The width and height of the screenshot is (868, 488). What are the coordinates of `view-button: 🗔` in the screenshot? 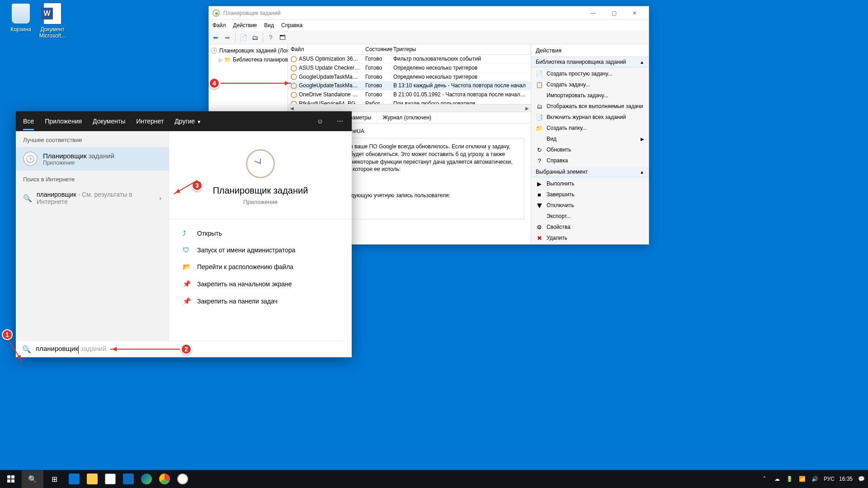 It's located at (283, 38).